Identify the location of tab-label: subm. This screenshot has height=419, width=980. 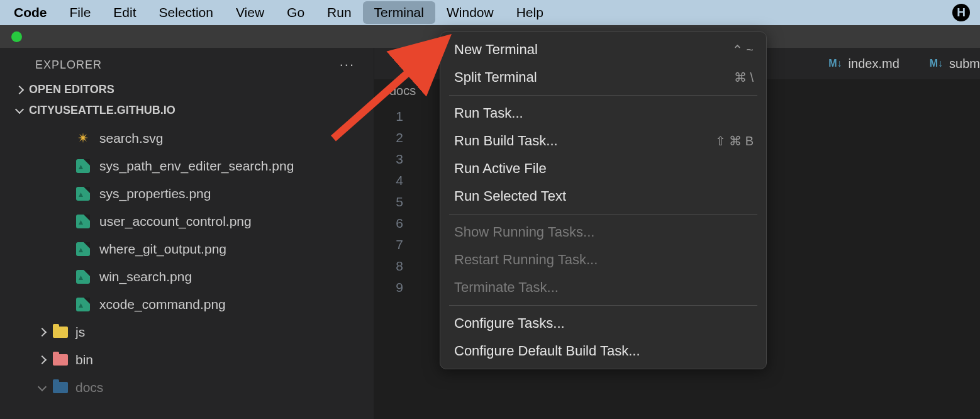
(965, 64).